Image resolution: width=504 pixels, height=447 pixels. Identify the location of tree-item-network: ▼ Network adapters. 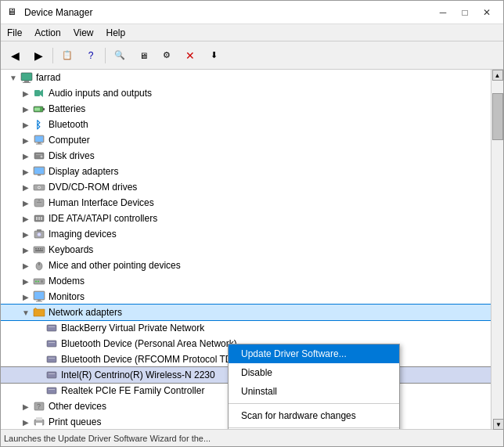
(246, 312).